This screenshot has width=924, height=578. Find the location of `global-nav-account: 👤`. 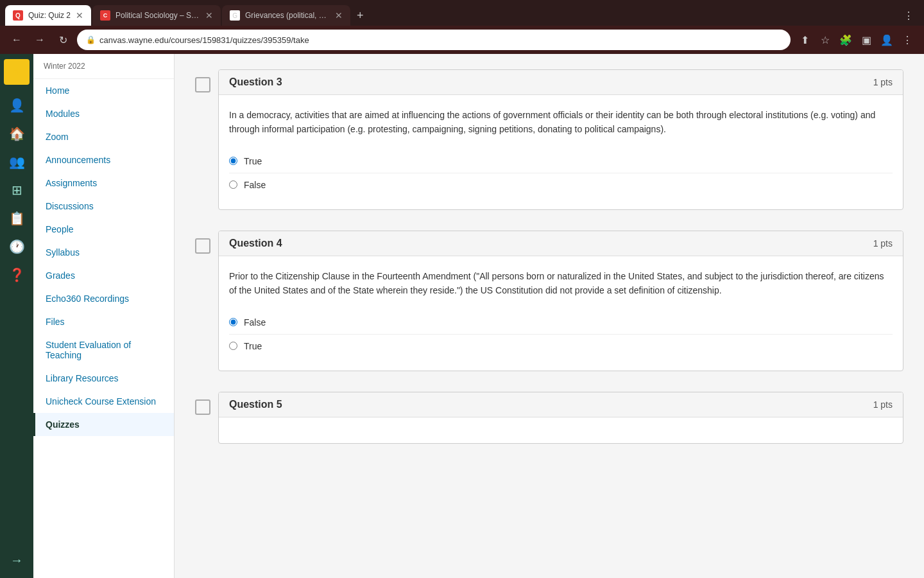

global-nav-account: 👤 is located at coordinates (17, 105).